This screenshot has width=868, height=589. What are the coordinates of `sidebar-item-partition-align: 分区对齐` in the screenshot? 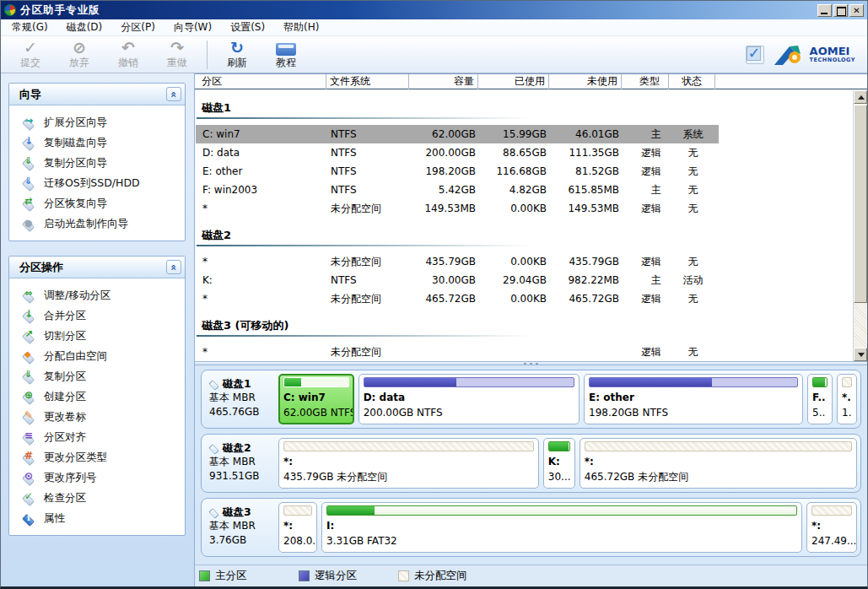 It's located at (97, 437).